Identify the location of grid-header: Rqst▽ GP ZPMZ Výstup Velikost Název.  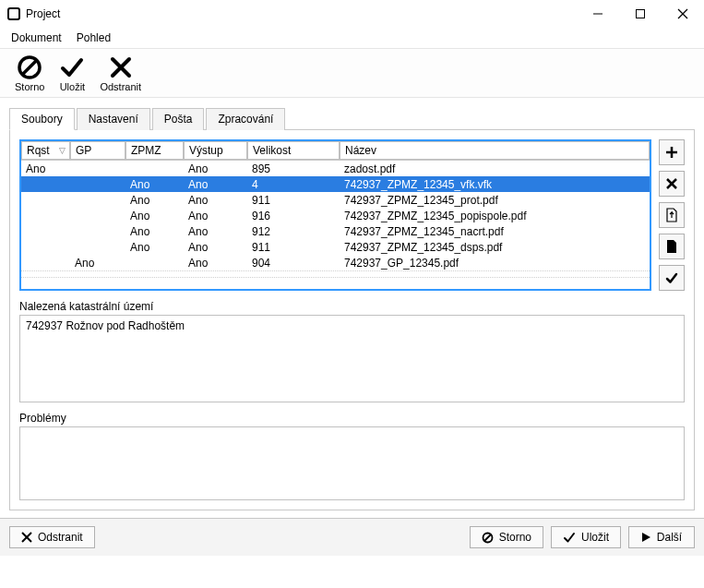
(336, 151).